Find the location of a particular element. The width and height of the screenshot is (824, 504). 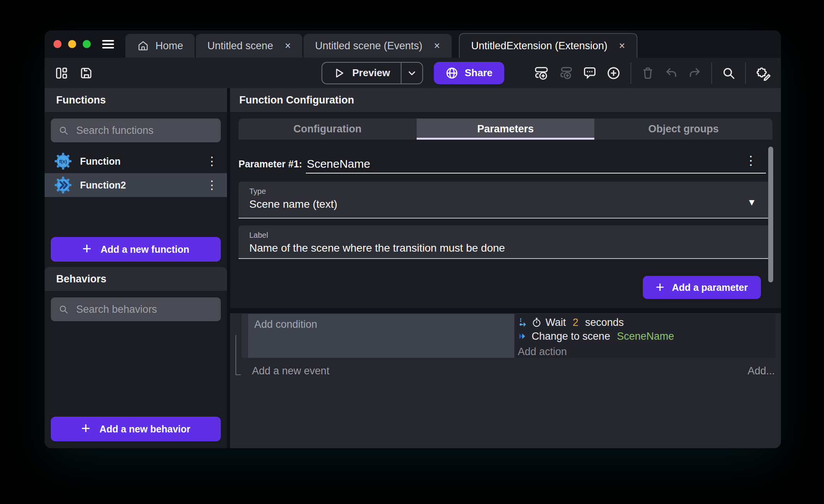

add-function-label: Add a new function is located at coordinates (145, 249).